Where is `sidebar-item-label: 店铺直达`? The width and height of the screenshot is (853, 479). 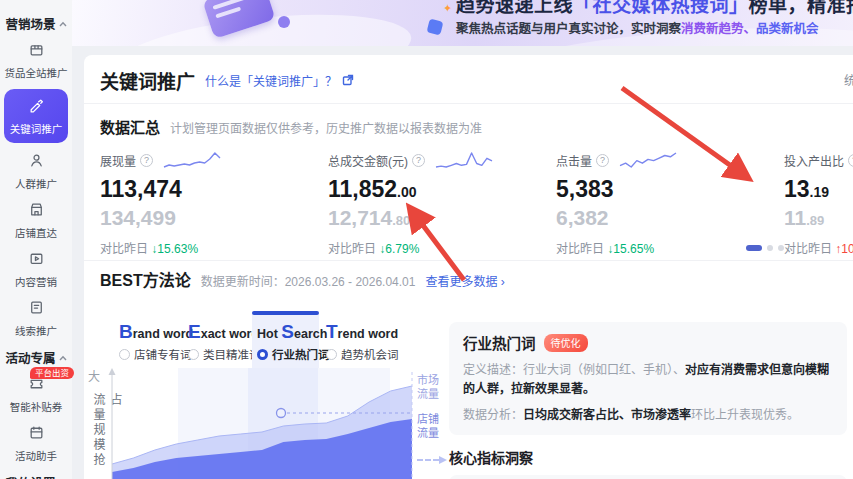
sidebar-item-label: 店铺直达 is located at coordinates (36, 232).